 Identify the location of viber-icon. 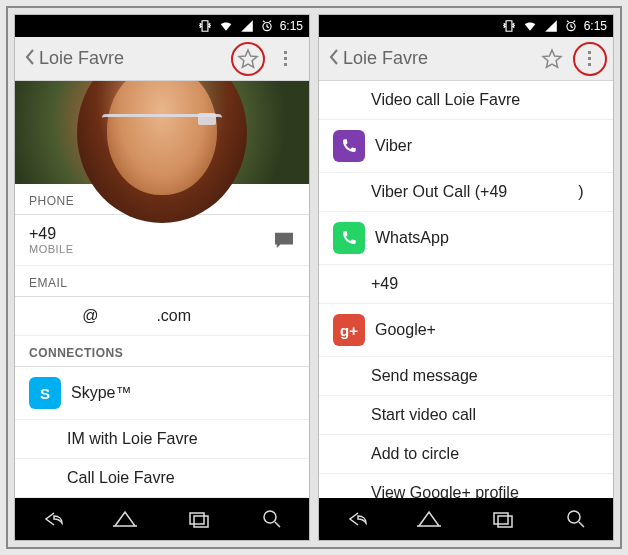
(349, 146).